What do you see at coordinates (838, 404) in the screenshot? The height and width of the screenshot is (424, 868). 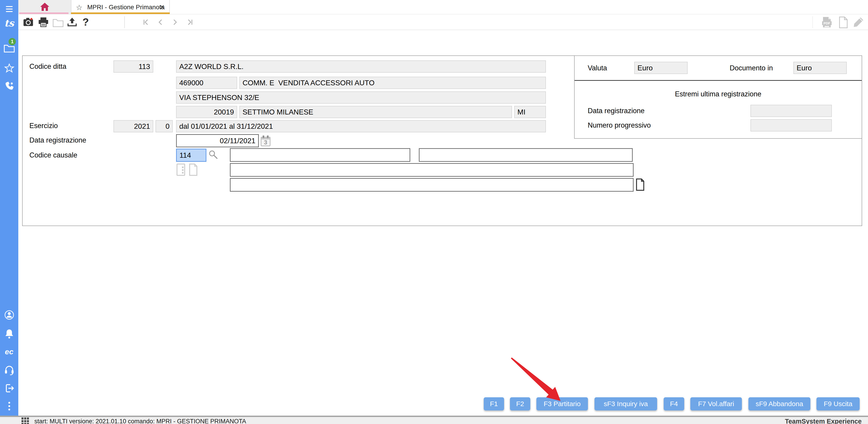 I see `f9-uscita-button: F9 Uscita` at bounding box center [838, 404].